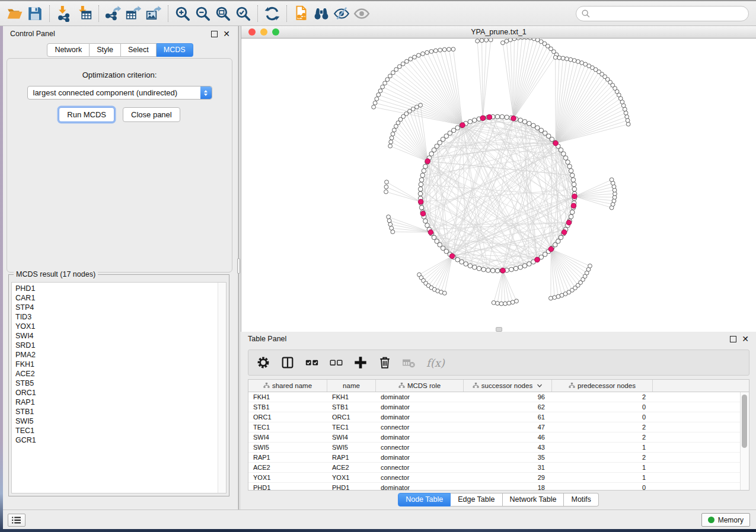  I want to click on column-header-successor-nodes: successor nodes, so click(508, 386).